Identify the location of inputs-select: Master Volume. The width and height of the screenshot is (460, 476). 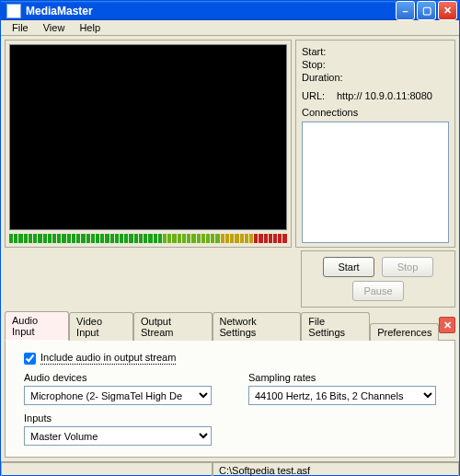
(118, 436).